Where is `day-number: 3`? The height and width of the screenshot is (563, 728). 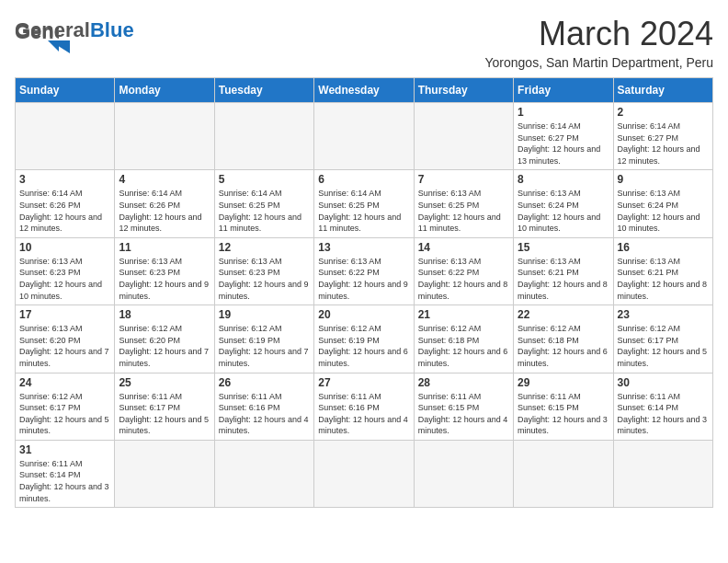
day-number: 3 is located at coordinates (64, 179).